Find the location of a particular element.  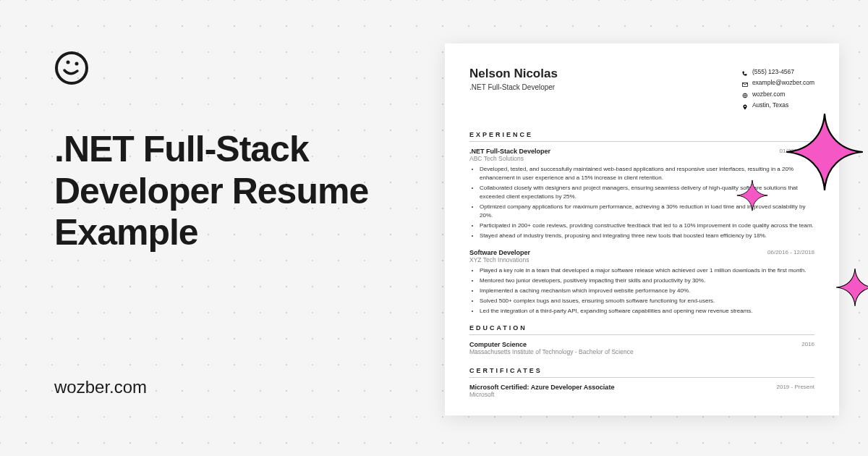

contact-website-text: wozber.com is located at coordinates (768, 94).